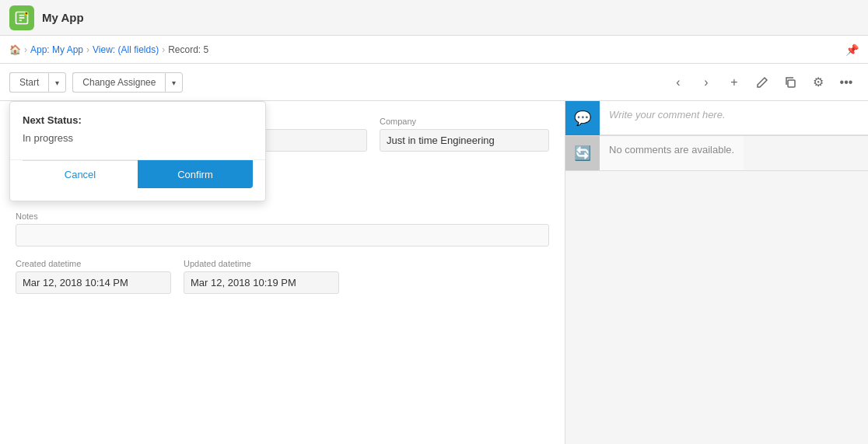 The height and width of the screenshot is (444, 868). Describe the element at coordinates (93, 277) in the screenshot. I see `created-group: Created datetime` at that location.